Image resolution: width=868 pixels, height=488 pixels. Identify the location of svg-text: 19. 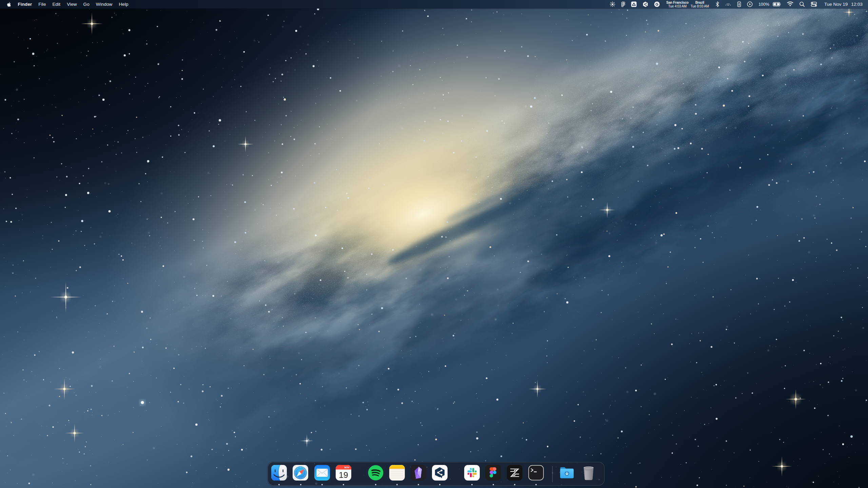
(343, 475).